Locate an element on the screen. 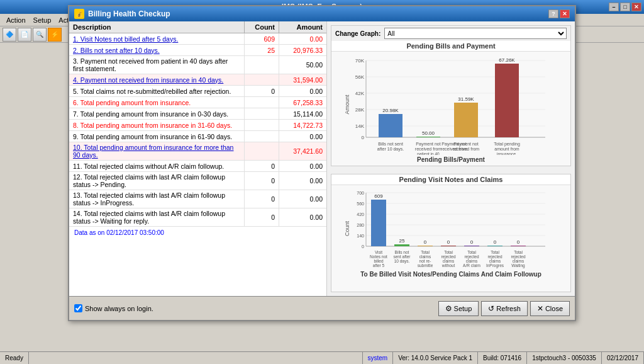 This screenshot has width=644, height=364. dialog-help-button: ? is located at coordinates (553, 14).